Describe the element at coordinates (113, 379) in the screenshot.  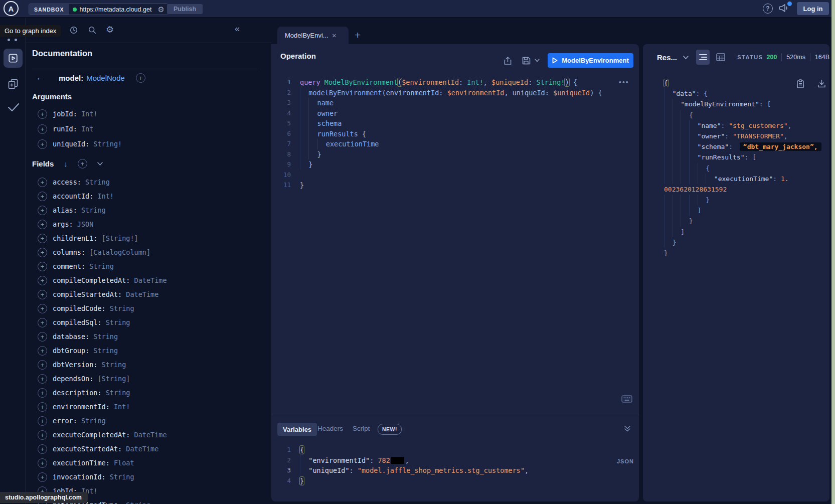
I see `field-type: [String]` at that location.